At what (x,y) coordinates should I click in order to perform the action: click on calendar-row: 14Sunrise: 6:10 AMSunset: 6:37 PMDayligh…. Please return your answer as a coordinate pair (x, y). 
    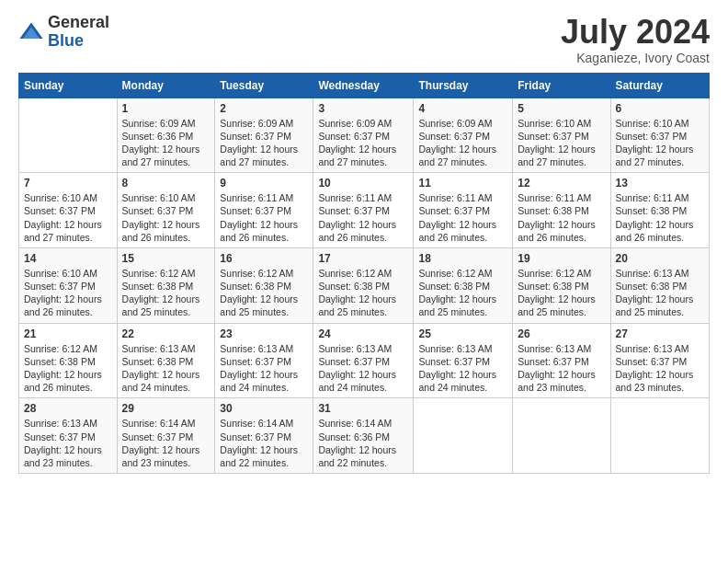
    Looking at the image, I should click on (364, 285).